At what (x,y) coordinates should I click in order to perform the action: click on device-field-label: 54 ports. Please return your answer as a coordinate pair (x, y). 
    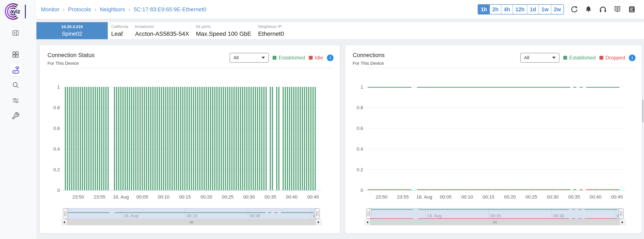
    Looking at the image, I should click on (224, 26).